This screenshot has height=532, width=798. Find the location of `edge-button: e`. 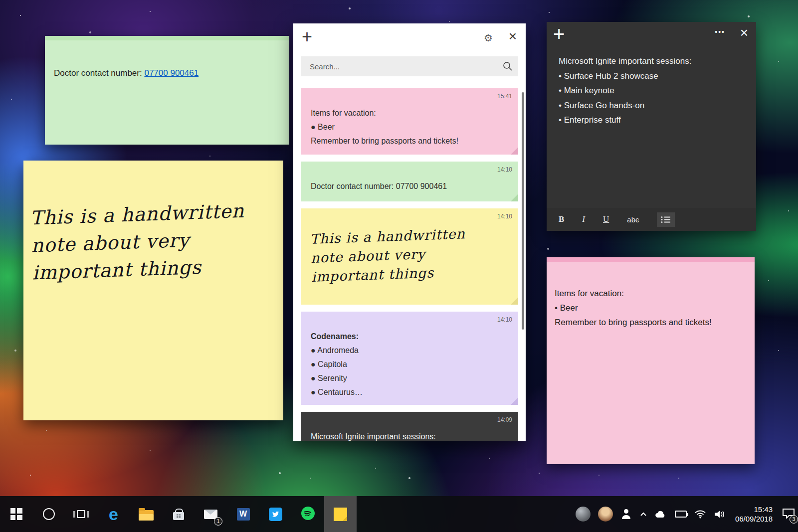

edge-button: e is located at coordinates (114, 514).